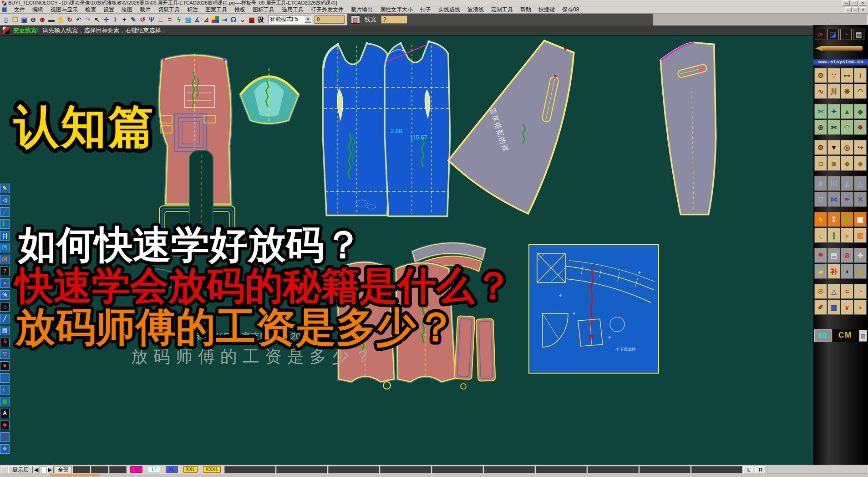 The height and width of the screenshot is (477, 868). I want to click on zoom-in-icon: ⊕, so click(42, 20).